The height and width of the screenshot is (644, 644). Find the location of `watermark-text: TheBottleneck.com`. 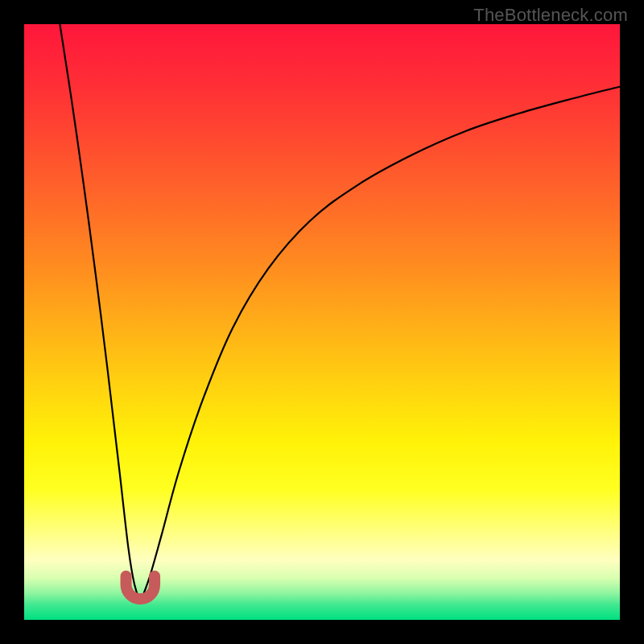

watermark-text: TheBottleneck.com is located at coordinates (551, 15).